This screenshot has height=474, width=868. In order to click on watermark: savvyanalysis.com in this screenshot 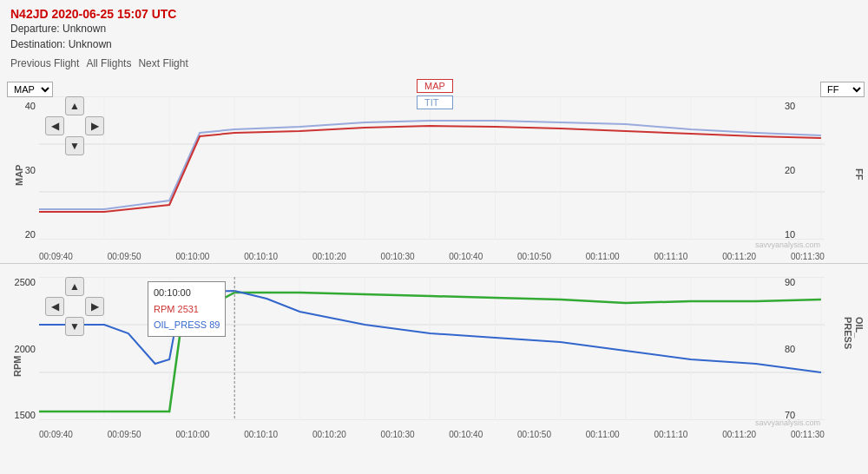, I will do `click(788, 245)`.